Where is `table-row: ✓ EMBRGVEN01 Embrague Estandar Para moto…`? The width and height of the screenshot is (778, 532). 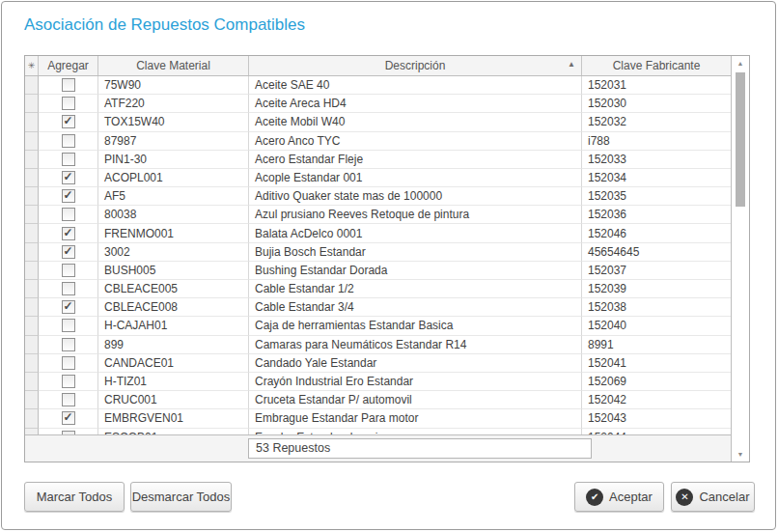
table-row: ✓ EMBRGVEN01 Embrague Estandar Para moto… is located at coordinates (378, 419).